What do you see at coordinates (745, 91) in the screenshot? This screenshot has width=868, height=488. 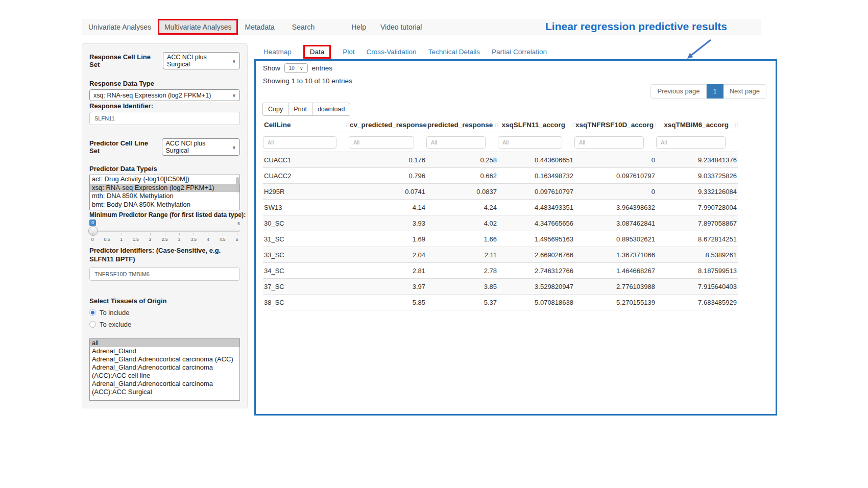 I see `next-page-button: Next page` at bounding box center [745, 91].